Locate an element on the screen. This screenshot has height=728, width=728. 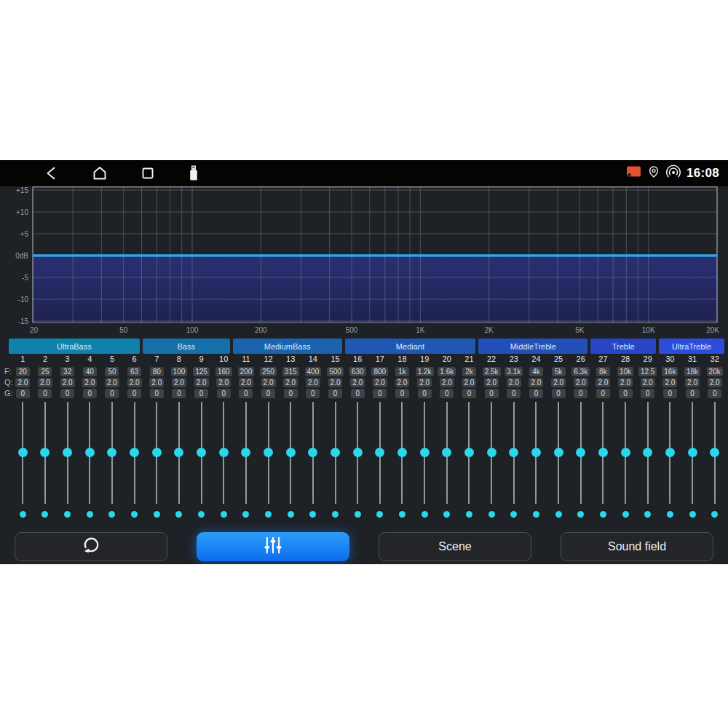
f-value-chip: 200 is located at coordinates (246, 371).